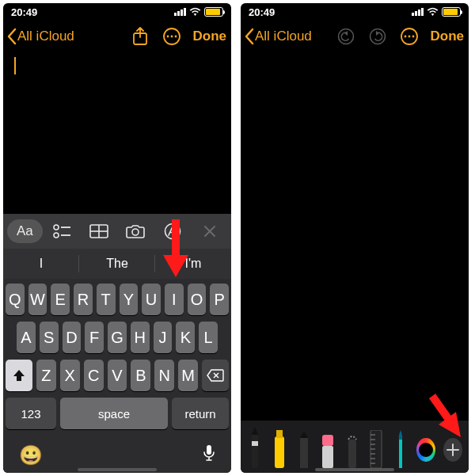 Image resolution: width=475 pixels, height=476 pixels. What do you see at coordinates (378, 36) in the screenshot?
I see `redo-button` at bounding box center [378, 36].